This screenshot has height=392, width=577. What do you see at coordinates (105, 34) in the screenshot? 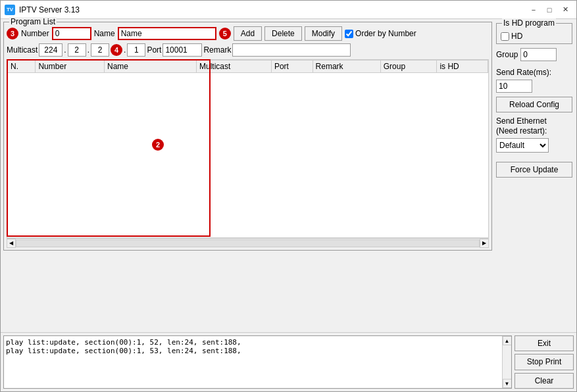
I see `name-label: Name` at bounding box center [105, 34].